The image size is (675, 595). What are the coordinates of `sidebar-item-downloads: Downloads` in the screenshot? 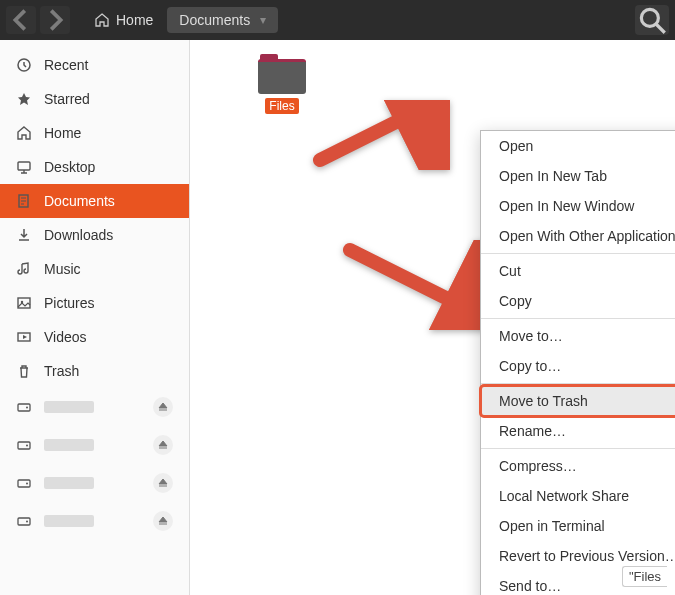 It's located at (94, 235).